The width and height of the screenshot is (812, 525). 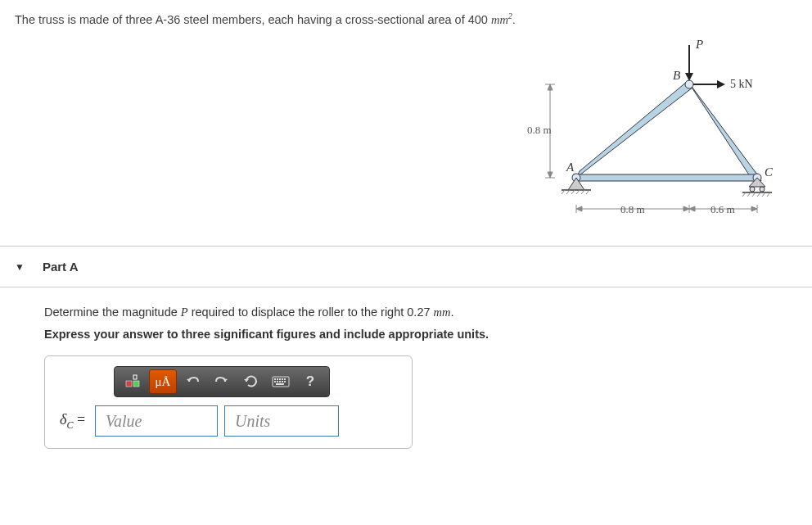 What do you see at coordinates (163, 382) in the screenshot?
I see `units-button: μÅ` at bounding box center [163, 382].